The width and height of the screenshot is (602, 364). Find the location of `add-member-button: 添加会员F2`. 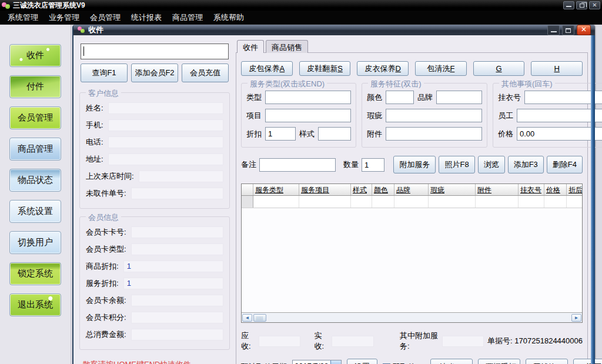

add-member-button: 添加会员F2 is located at coordinates (155, 73).